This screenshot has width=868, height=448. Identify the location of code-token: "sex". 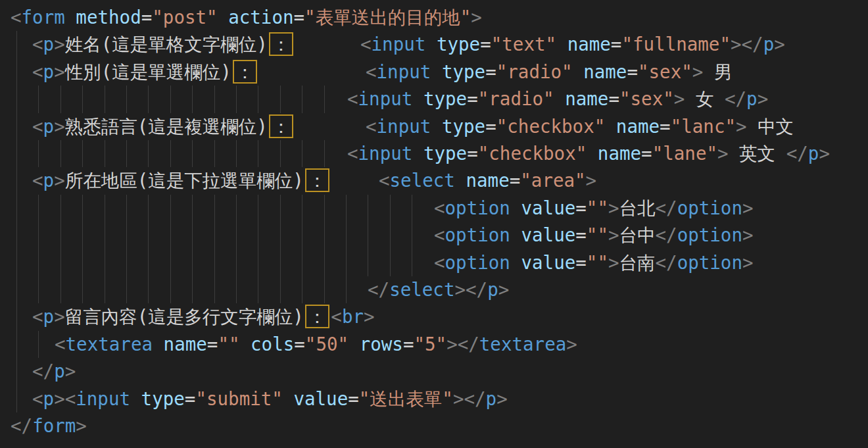
(665, 72).